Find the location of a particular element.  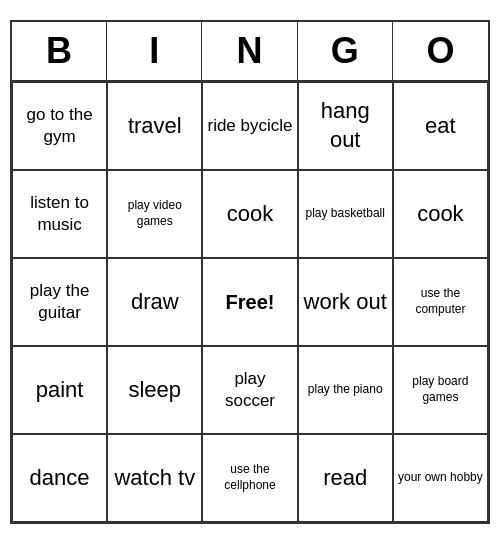

bingo-cell-1: travel is located at coordinates (154, 126).